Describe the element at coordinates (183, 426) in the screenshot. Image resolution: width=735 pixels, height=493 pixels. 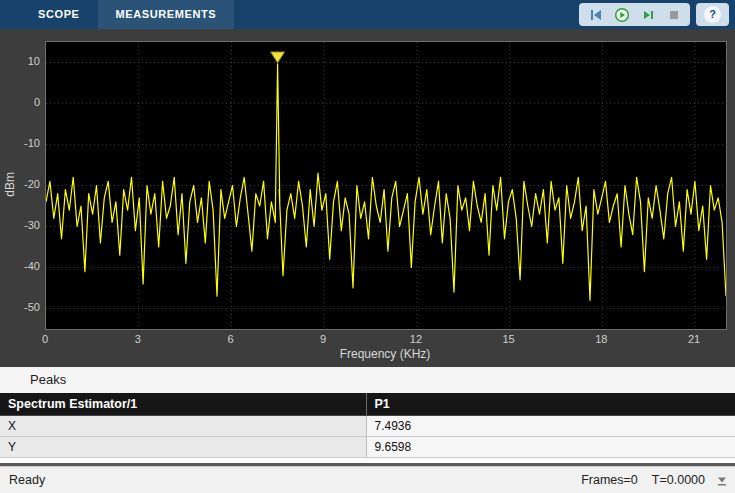
I see `peak-x-label: X` at that location.